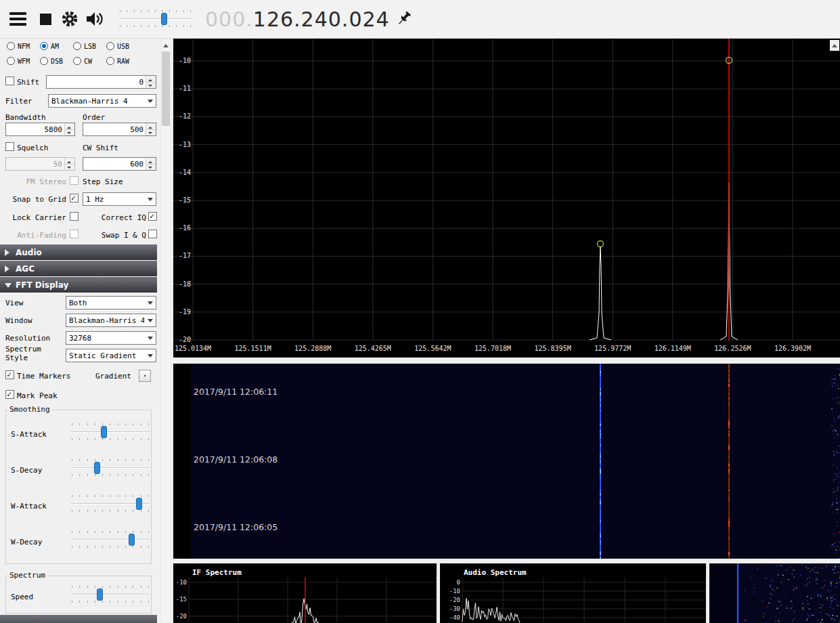  I want to click on mode-raw: RAW, so click(123, 61).